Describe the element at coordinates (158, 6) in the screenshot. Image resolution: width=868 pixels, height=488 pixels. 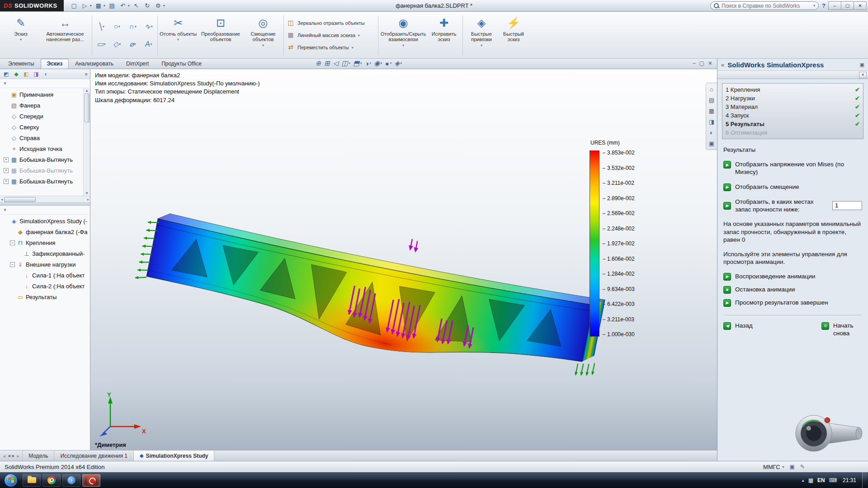
I see `options-gear-icon: ⚙` at that location.